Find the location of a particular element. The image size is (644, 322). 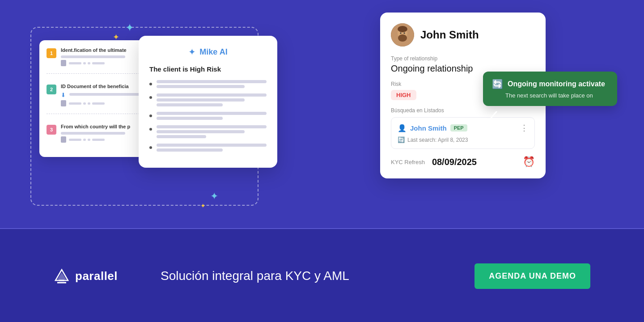

kyc-date: 08/09/2025 is located at coordinates (454, 162).